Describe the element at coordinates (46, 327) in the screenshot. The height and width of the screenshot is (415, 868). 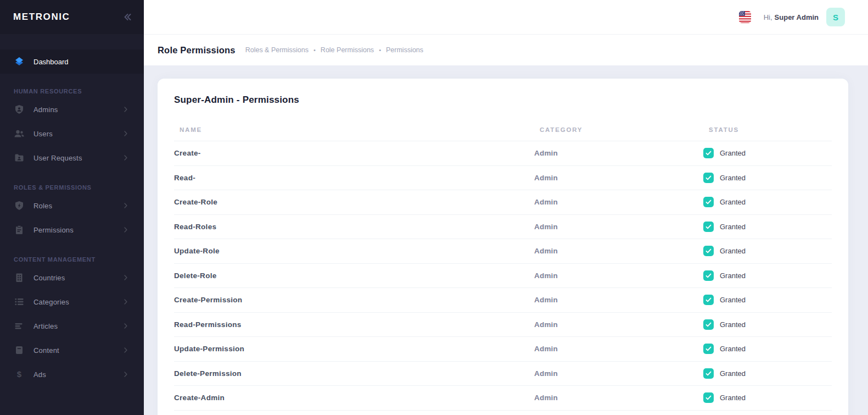
I see `sidebar-item-label: Articles` at that location.